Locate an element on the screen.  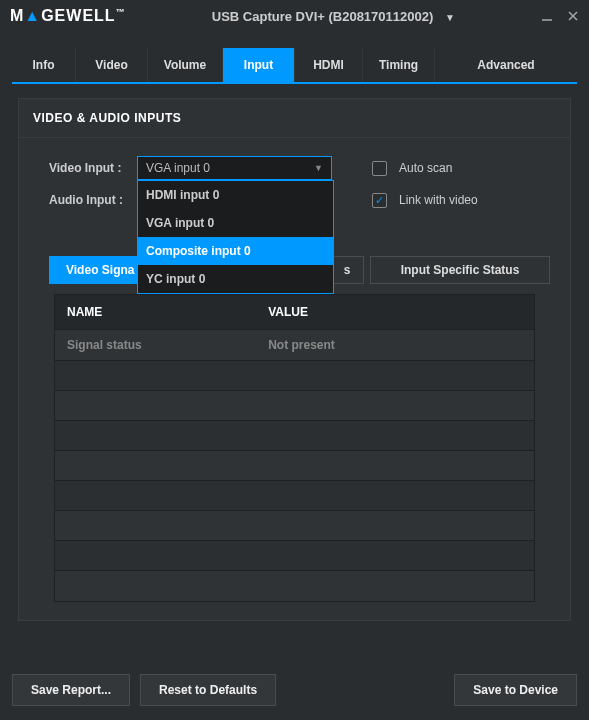
tab-timing: Timing is located at coordinates (399, 65).